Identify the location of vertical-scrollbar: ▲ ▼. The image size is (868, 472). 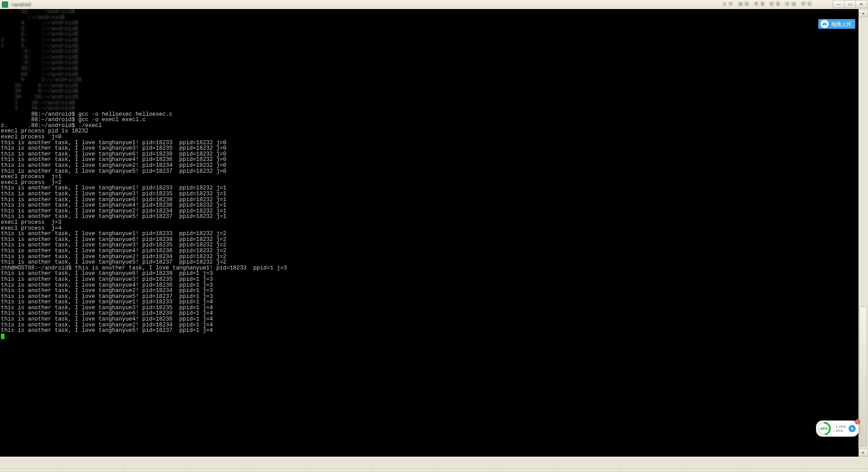
(863, 233).